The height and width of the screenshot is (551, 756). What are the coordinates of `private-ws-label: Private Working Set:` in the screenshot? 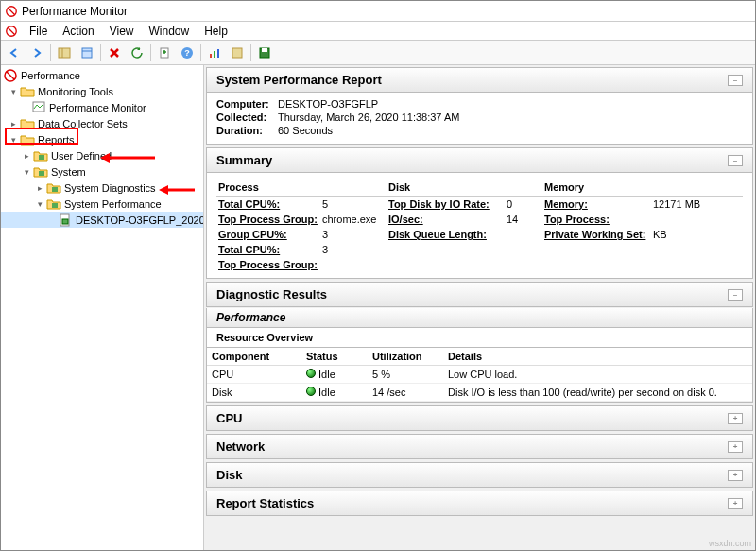 It's located at (597, 234).